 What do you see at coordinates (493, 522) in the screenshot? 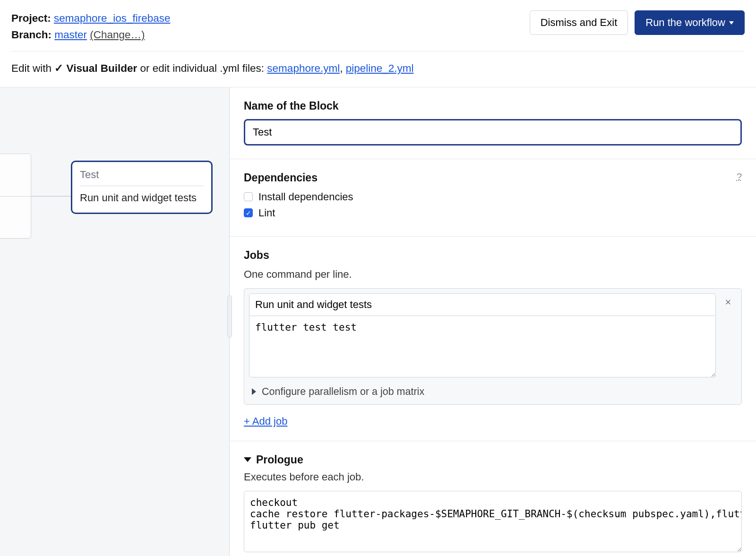
I see `prologue-commands-textarea: checkout cache restore flutter-packages-…` at bounding box center [493, 522].